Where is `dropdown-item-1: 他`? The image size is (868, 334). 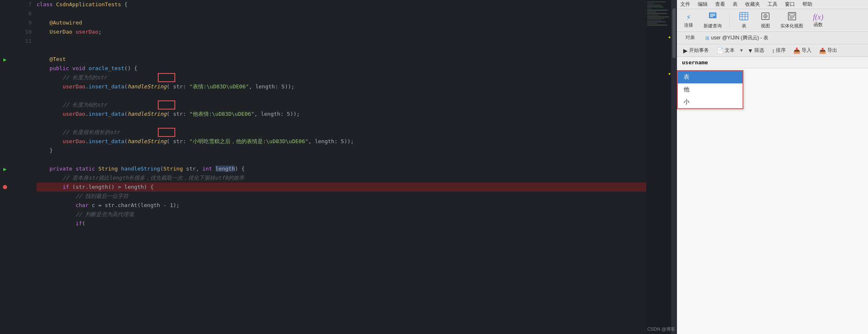
dropdown-item-1: 他 is located at coordinates (710, 90).